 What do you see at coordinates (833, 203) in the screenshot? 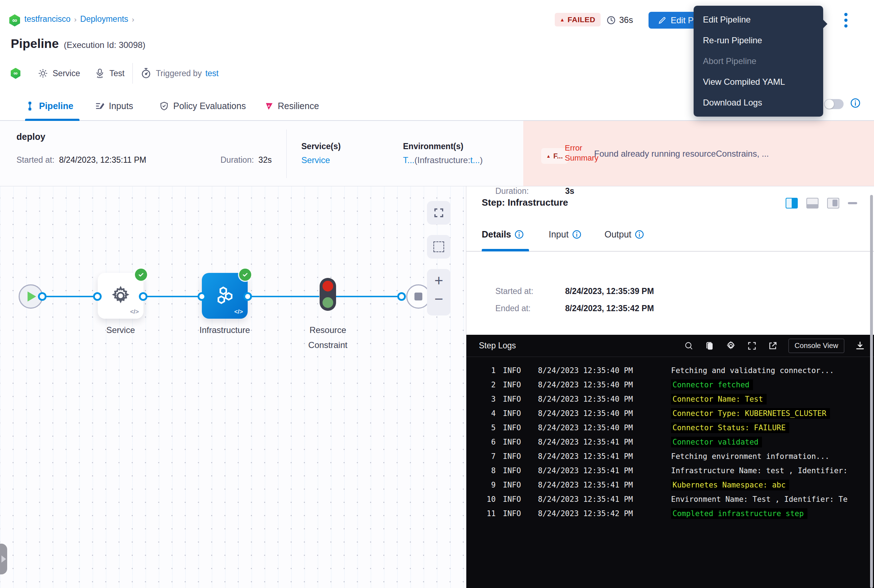
I see `layout-floating-icon` at bounding box center [833, 203].